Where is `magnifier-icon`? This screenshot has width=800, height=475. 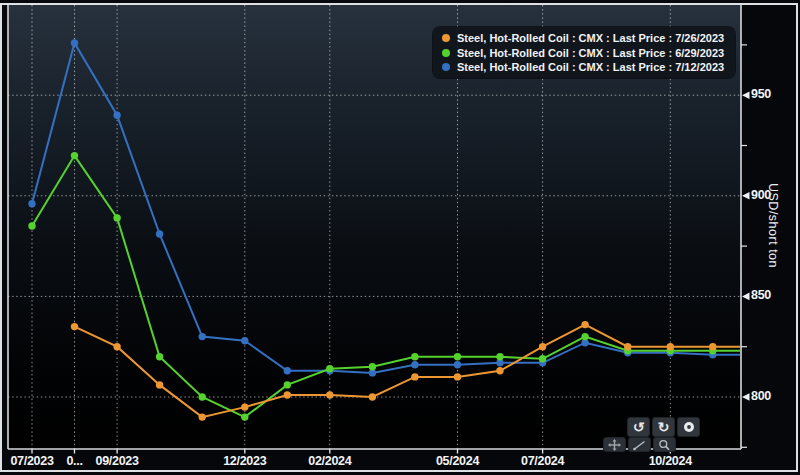
magnifier-icon is located at coordinates (664, 445).